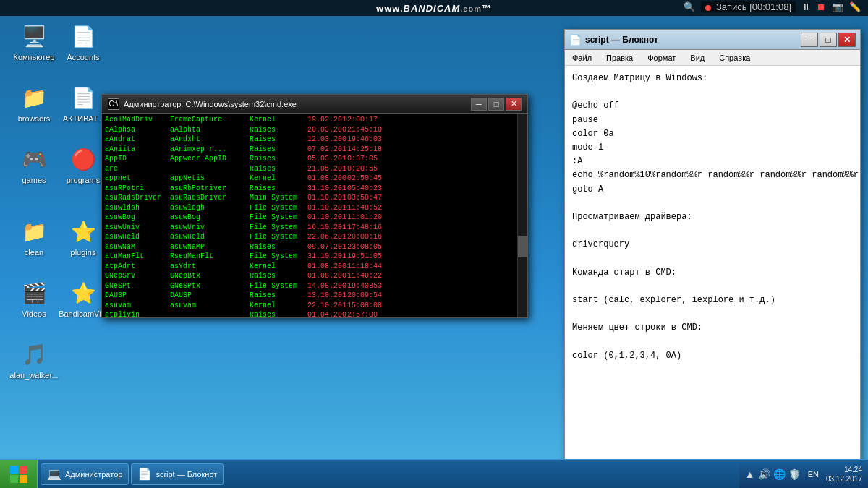 This screenshot has width=868, height=488. I want to click on notepad-menu-help: Справка, so click(735, 58).